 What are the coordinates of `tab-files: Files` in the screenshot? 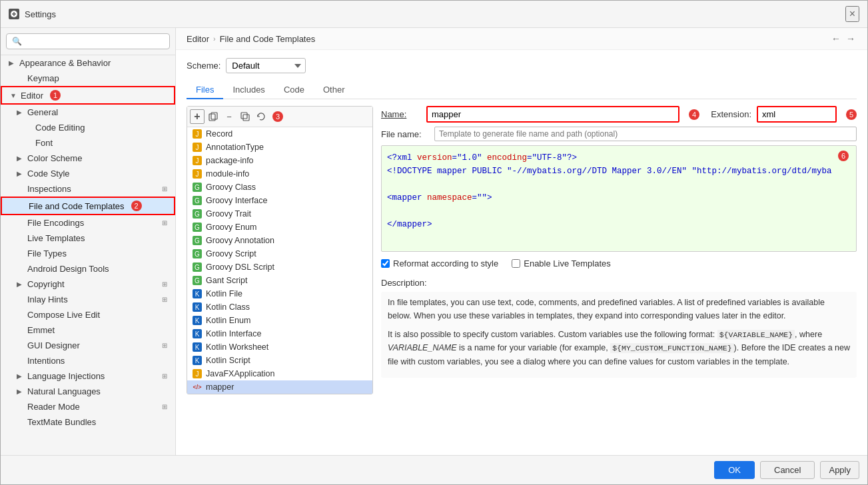 It's located at (205, 91).